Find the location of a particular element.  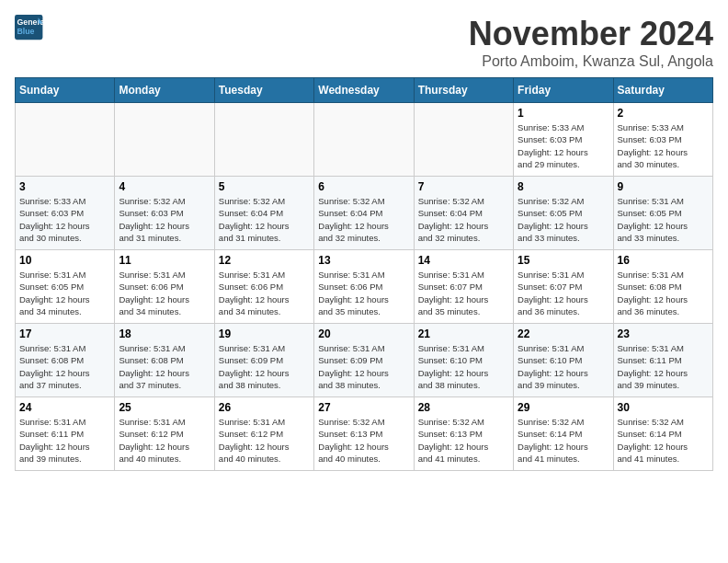

day-number: 3 is located at coordinates (64, 187).